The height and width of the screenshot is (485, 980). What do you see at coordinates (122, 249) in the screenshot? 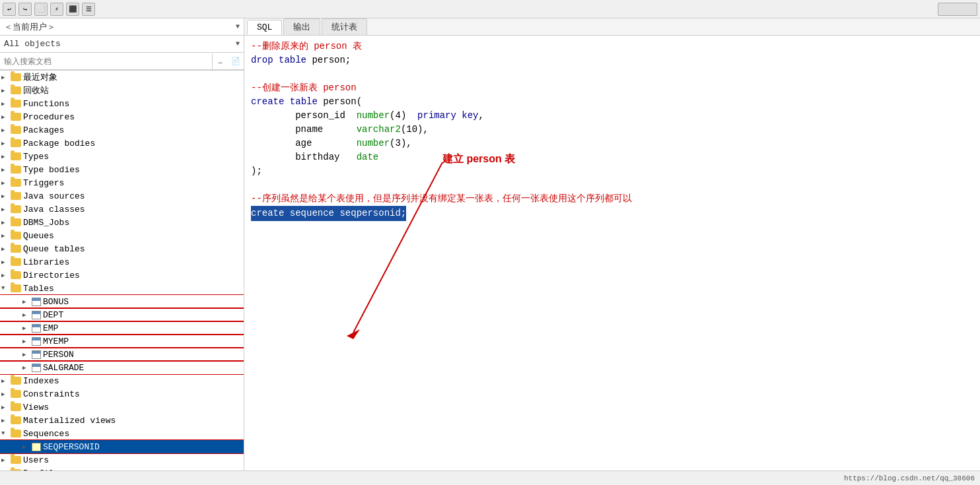
I see `tree-item-queue-tables: ▶Queue tables` at bounding box center [122, 249].